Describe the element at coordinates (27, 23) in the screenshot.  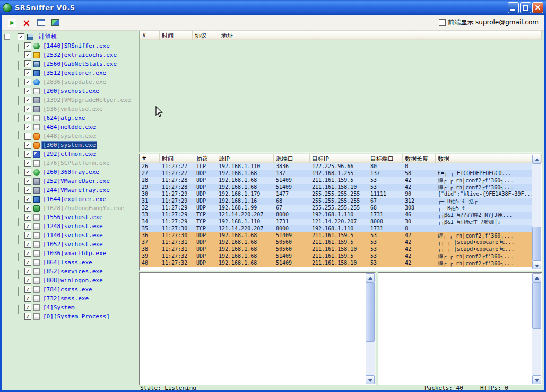
I see `stop-capture-button: ×` at that location.